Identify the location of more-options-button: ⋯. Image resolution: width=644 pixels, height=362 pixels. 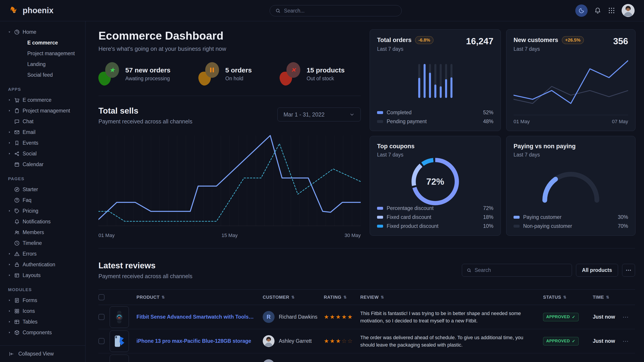
(628, 270).